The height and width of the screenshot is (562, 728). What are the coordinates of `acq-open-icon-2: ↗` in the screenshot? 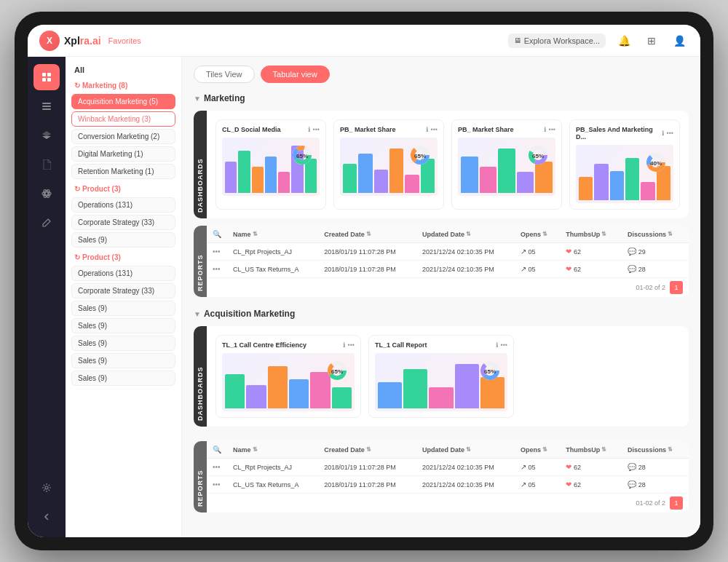 It's located at (523, 485).